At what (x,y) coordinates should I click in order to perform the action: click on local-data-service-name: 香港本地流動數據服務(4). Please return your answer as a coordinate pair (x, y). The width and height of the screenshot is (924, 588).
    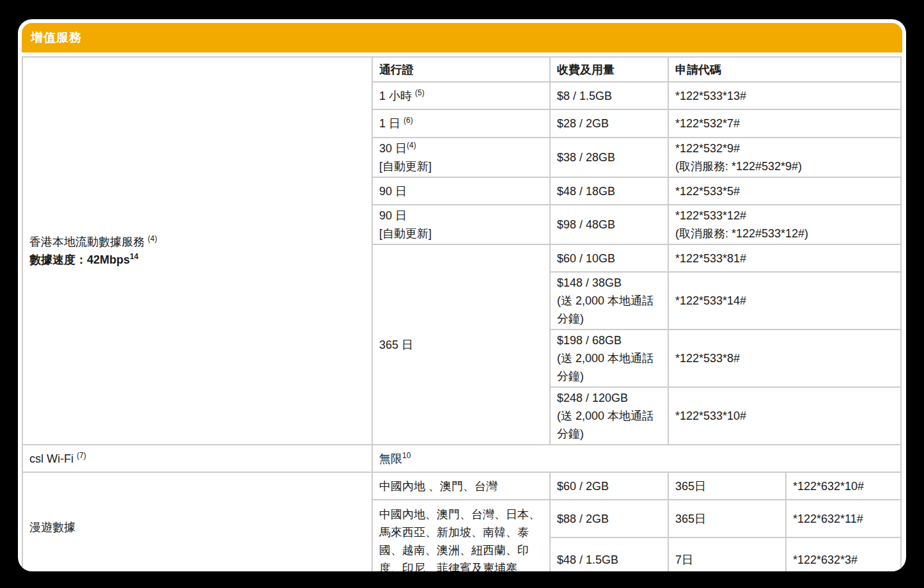
    Looking at the image, I should click on (197, 242).